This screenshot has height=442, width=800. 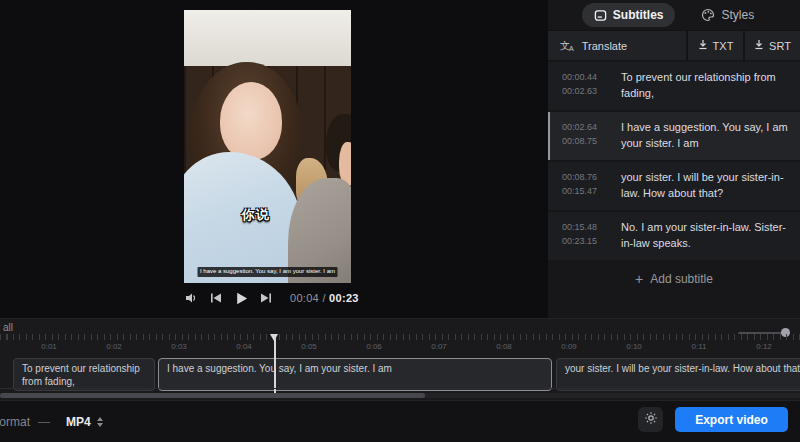 What do you see at coordinates (617, 46) in the screenshot?
I see `translate-button: 文A Translate` at bounding box center [617, 46].